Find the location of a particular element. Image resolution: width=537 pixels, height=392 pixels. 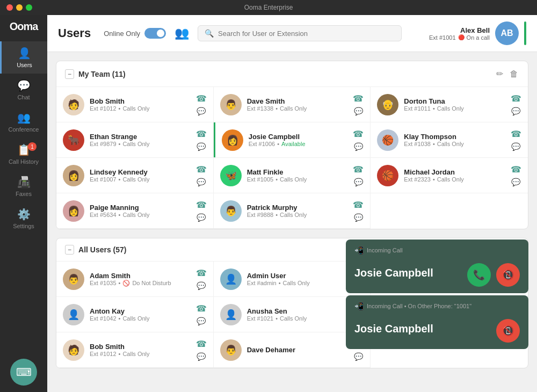

edit-team-button: ✏ is located at coordinates (499, 74).